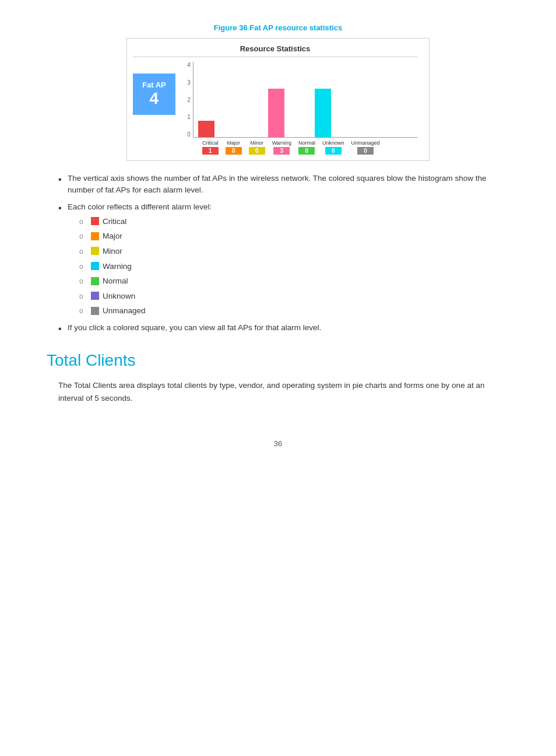 The width and height of the screenshot is (556, 756). I want to click on label-box-major: Major0, so click(234, 147).